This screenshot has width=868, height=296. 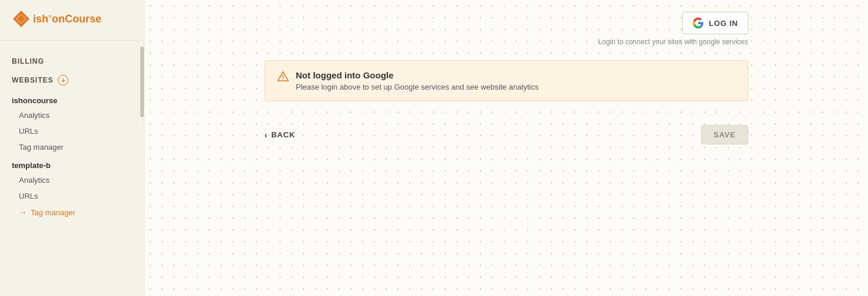 I want to click on warning-box: Not logged into Google Please login abov…, so click(x=507, y=81).